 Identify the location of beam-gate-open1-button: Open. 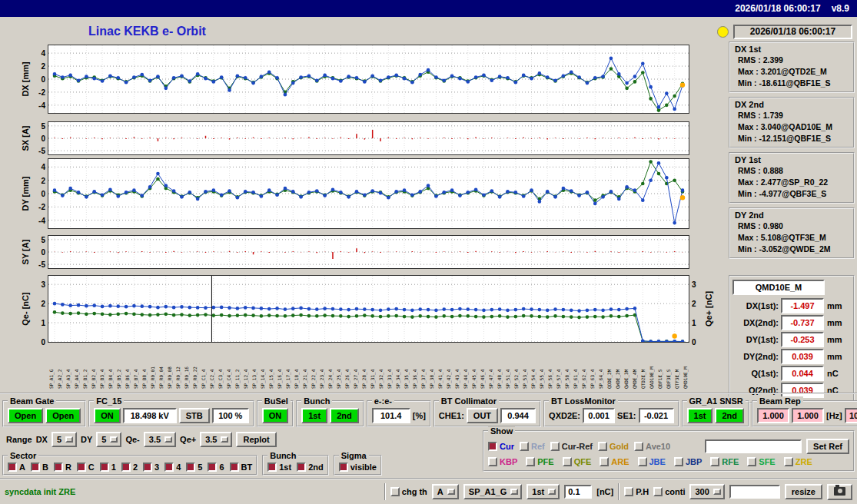
(25, 416).